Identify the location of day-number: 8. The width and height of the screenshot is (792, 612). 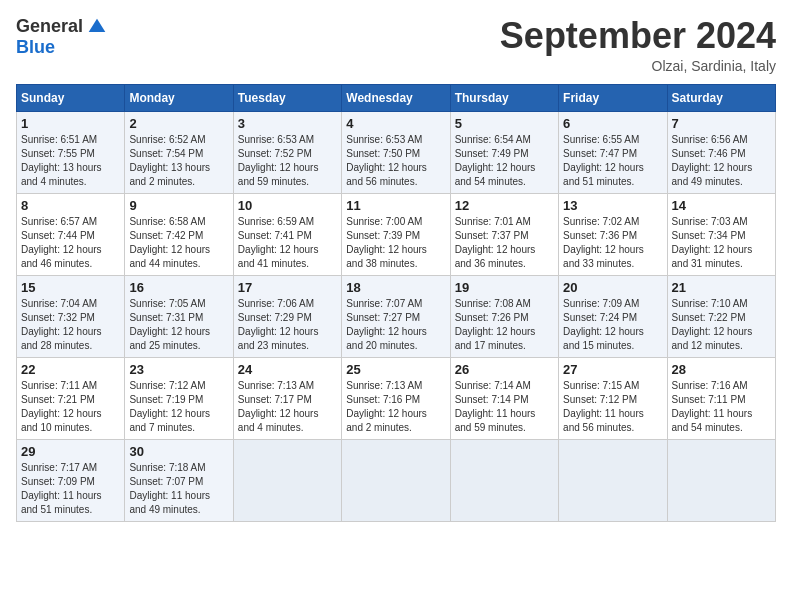
(70, 206).